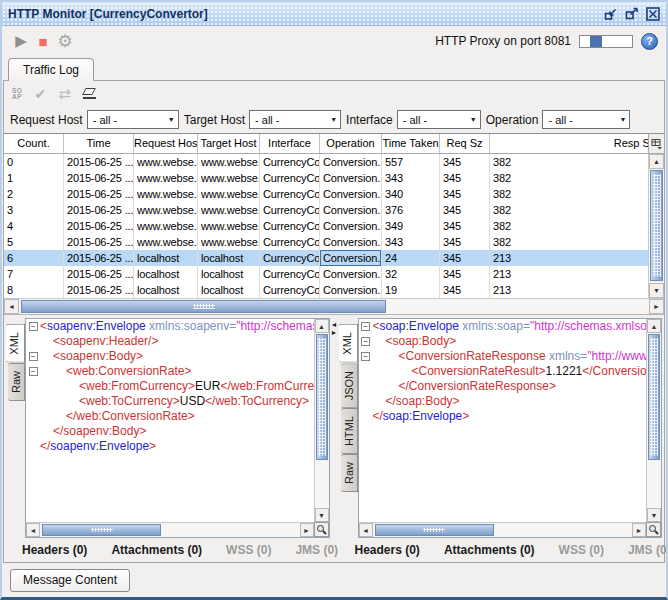 The width and height of the screenshot is (668, 600). I want to click on panel-splitter: ◄ ►, so click(334, 440).